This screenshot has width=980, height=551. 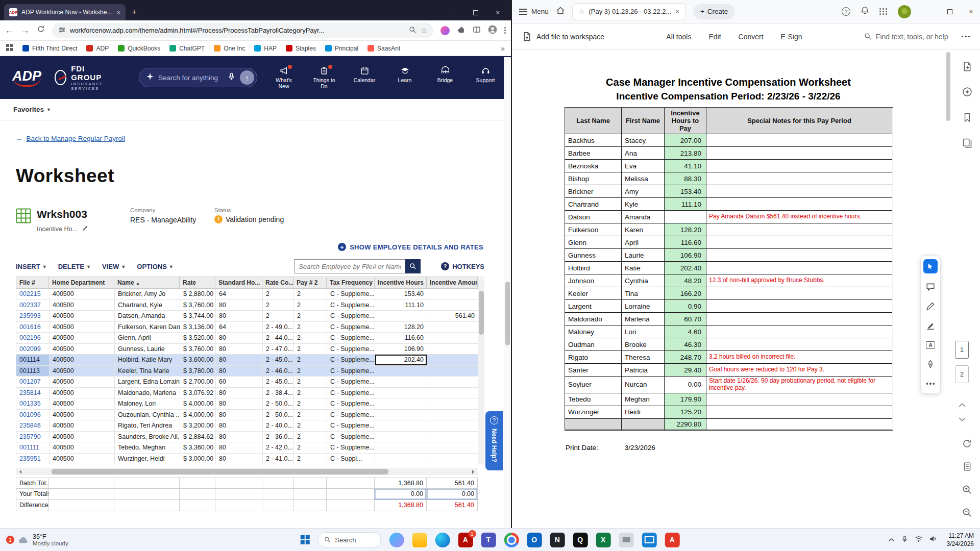 I want to click on maximize-button, so click(x=950, y=12).